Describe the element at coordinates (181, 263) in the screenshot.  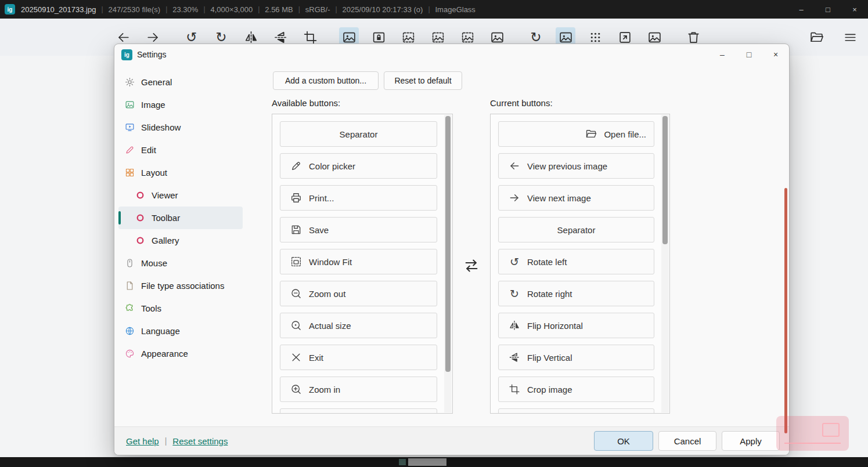
I see `sidebar-item-mouse: Mouse` at that location.